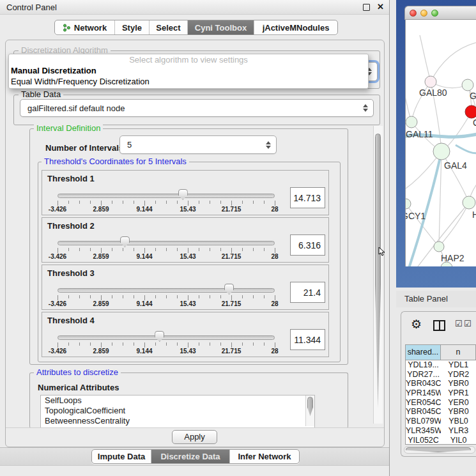 This screenshot has height=476, width=476. What do you see at coordinates (440, 450) in the screenshot?
I see `table-horizontal-scrollbar` at bounding box center [440, 450].